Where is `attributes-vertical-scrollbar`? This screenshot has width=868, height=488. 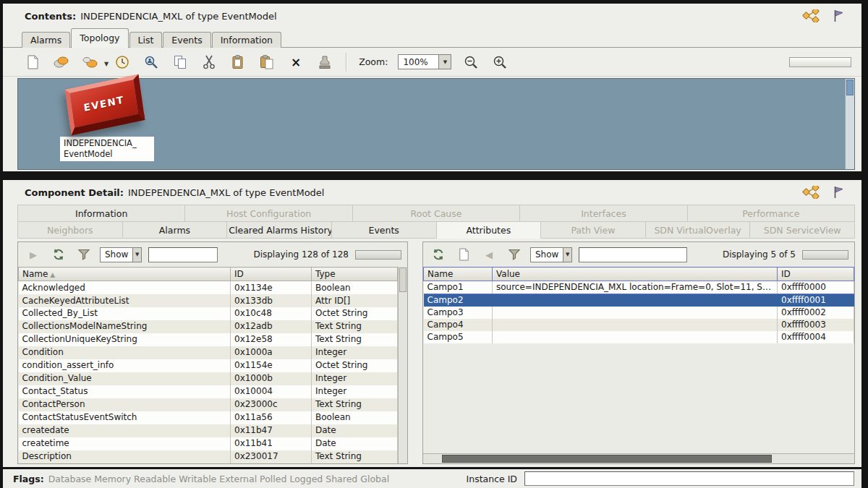
attributes-vertical-scrollbar is located at coordinates (402, 365).